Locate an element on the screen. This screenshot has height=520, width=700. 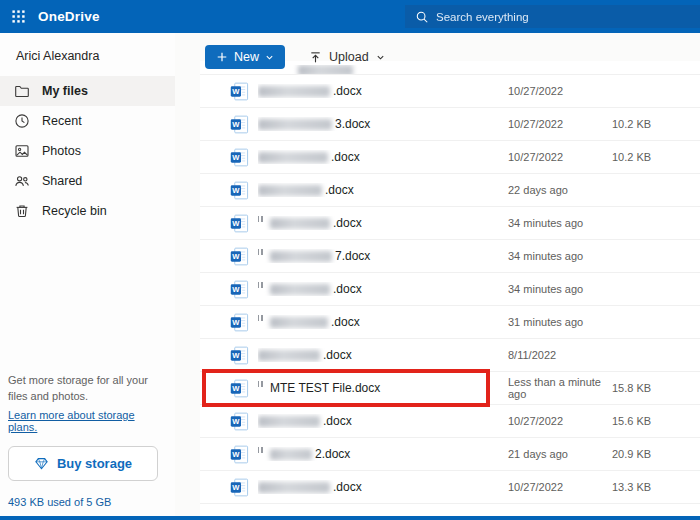
upload-button: Upload is located at coordinates (347, 57).